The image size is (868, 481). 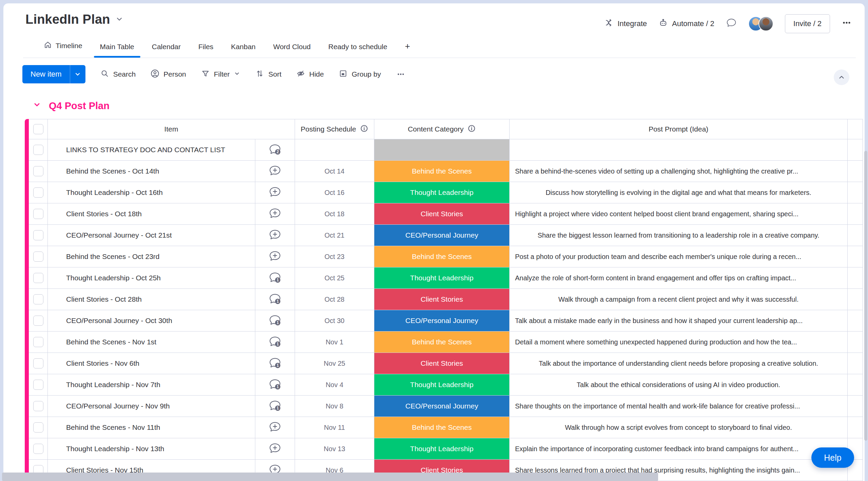 I want to click on column-header-posting-schedule: Posting Schedule, so click(x=335, y=129).